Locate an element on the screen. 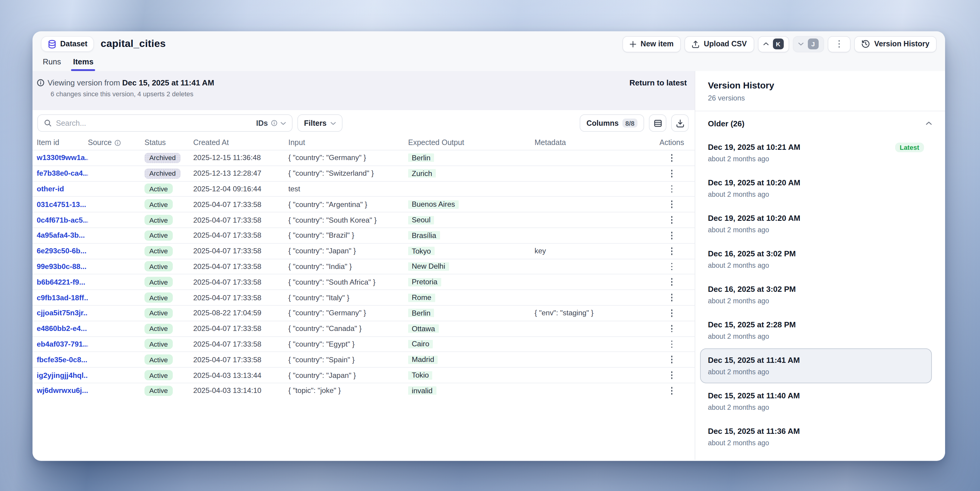 This screenshot has width=980, height=491. download-icon is located at coordinates (680, 123).